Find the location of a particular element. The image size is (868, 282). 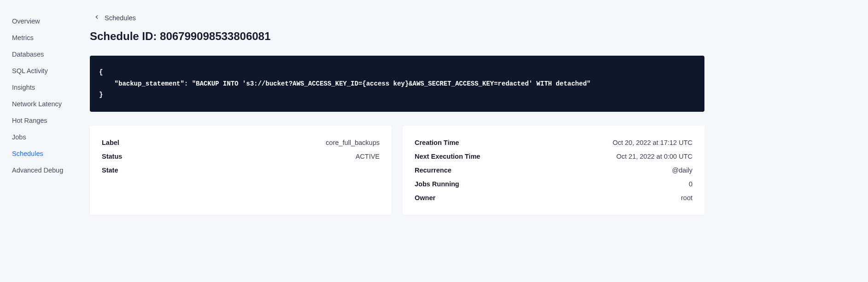

kv-label: State is located at coordinates (110, 170).